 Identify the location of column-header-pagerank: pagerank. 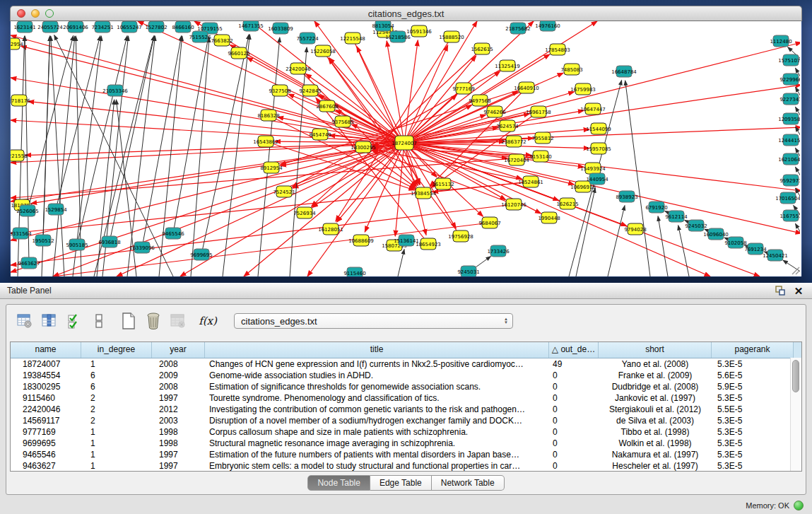
(753, 350).